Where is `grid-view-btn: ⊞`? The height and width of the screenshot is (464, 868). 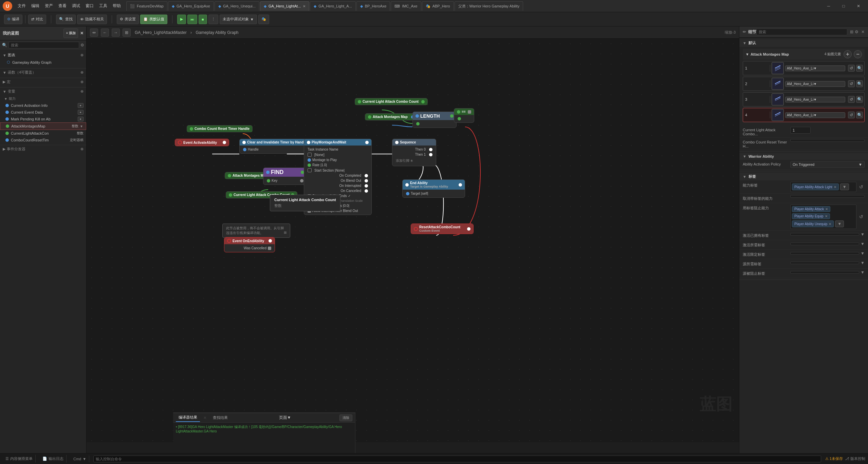
grid-view-btn: ⊞ is located at coordinates (852, 32).